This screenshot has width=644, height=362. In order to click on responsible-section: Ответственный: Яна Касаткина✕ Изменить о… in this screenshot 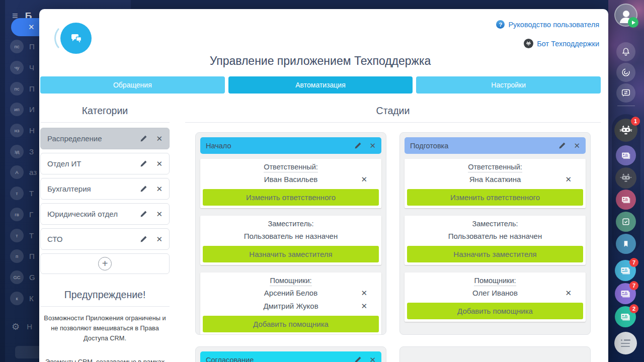, I will do `click(495, 184)`.